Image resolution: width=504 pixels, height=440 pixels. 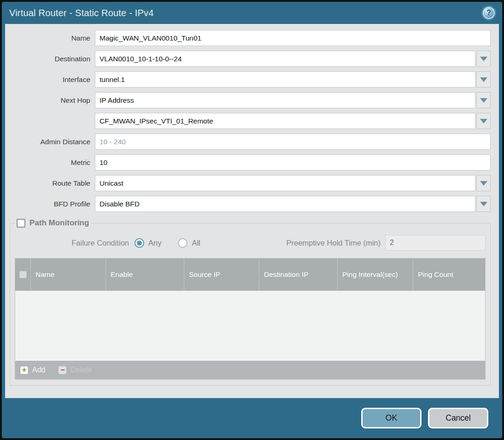 I want to click on metric-input, so click(x=293, y=162).